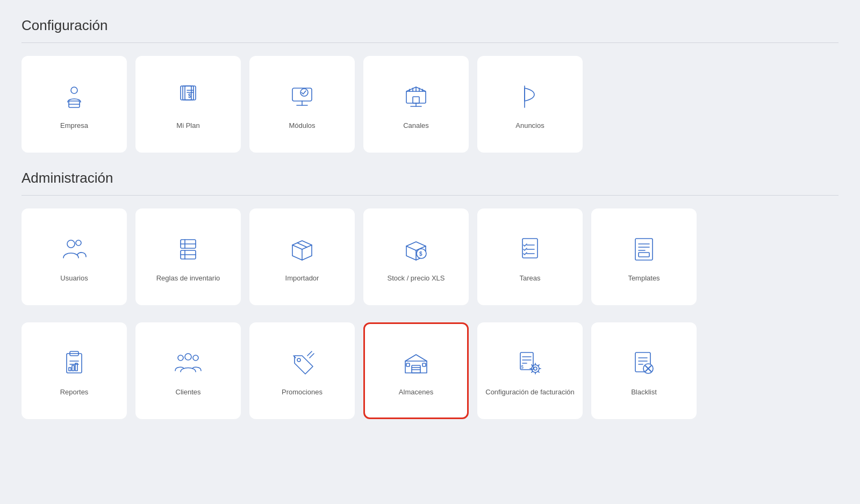 Image resolution: width=860 pixels, height=504 pixels. Describe the element at coordinates (302, 249) in the screenshot. I see `importador-icon` at that location.